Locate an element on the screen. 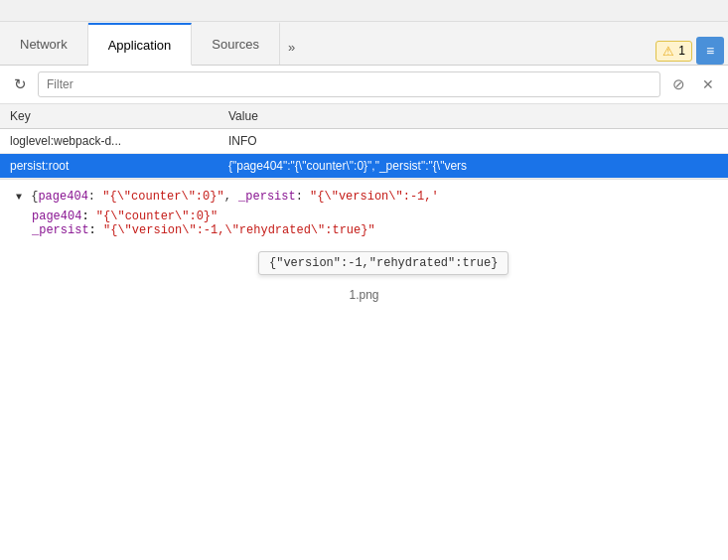 The width and height of the screenshot is (728, 560). console-drawer-button: ≡ is located at coordinates (710, 51).